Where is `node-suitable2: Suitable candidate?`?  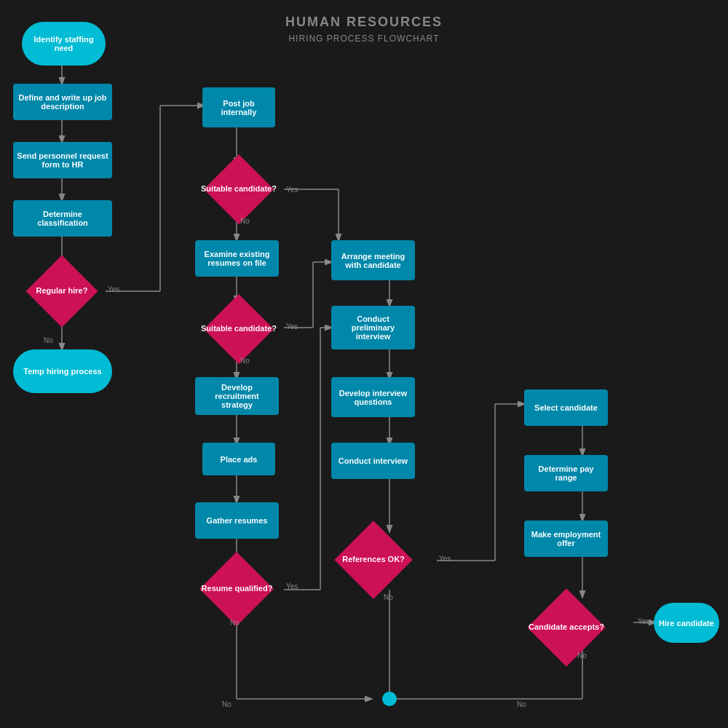 node-suitable2: Suitable candidate? is located at coordinates (239, 329).